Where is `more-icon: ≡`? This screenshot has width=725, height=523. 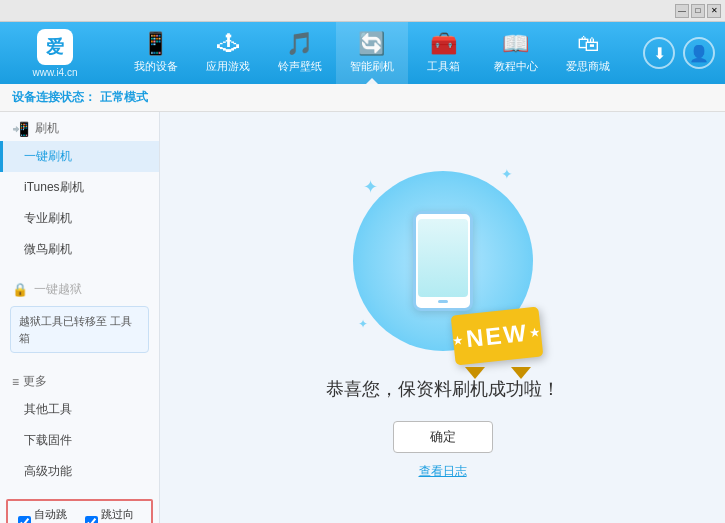
more-icon: ≡ is located at coordinates (16, 382).